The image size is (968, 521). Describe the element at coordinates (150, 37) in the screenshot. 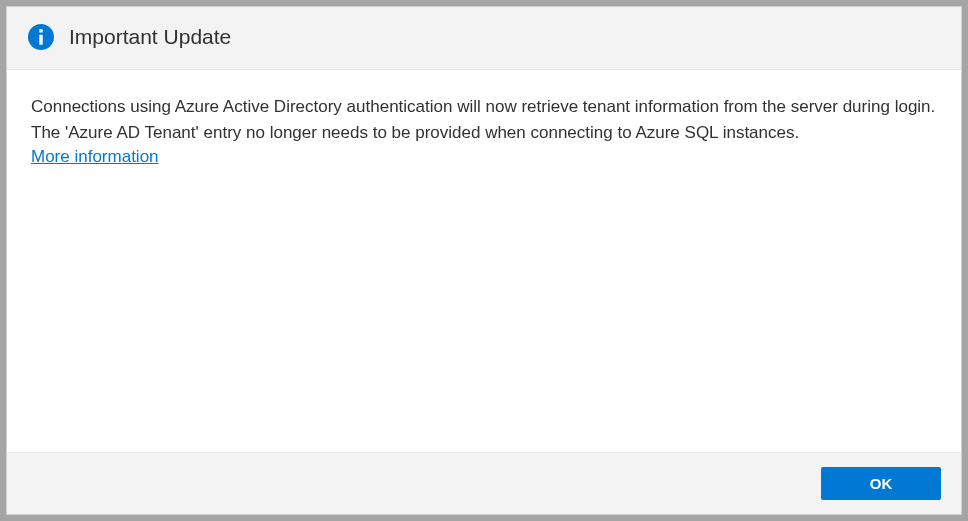

I see `dialog-title: Important Update` at that location.